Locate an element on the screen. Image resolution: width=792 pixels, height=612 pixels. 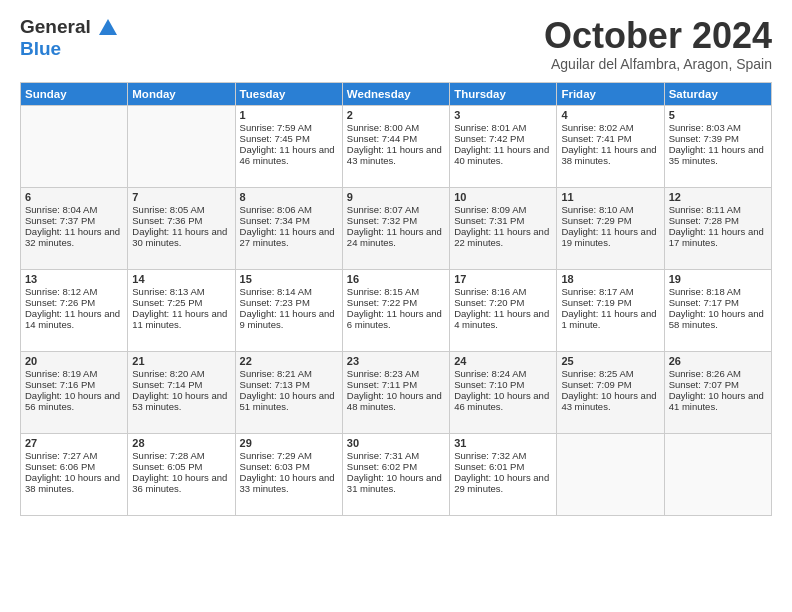
daylight: Daylight: 10 hours and 43 minutes. is located at coordinates (608, 401).